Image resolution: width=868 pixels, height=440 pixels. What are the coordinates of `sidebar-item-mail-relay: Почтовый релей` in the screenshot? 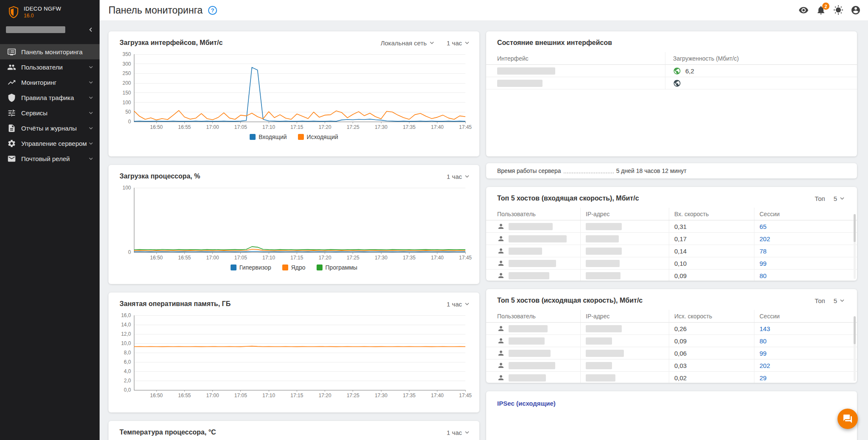 It's located at (50, 159).